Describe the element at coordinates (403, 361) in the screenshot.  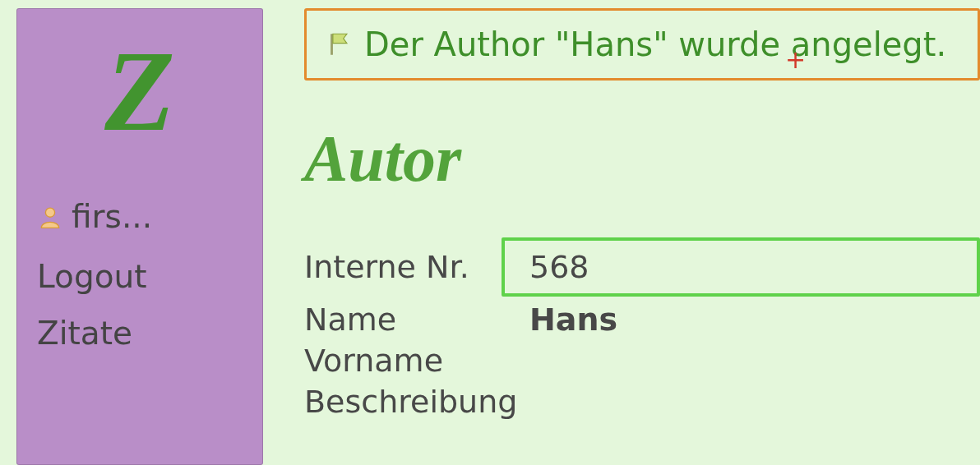
I see `label-vorname: Vorname` at that location.